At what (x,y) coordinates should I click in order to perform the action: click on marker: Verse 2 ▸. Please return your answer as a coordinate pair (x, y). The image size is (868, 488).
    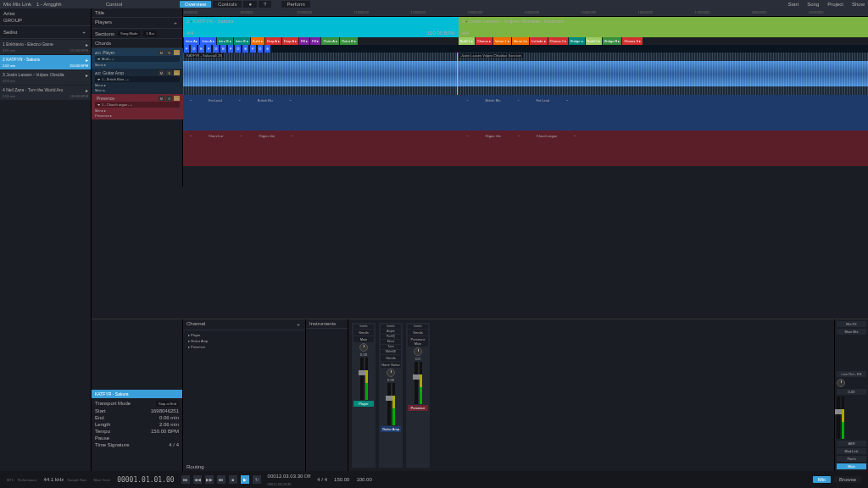
    Looking at the image, I should click on (520, 41).